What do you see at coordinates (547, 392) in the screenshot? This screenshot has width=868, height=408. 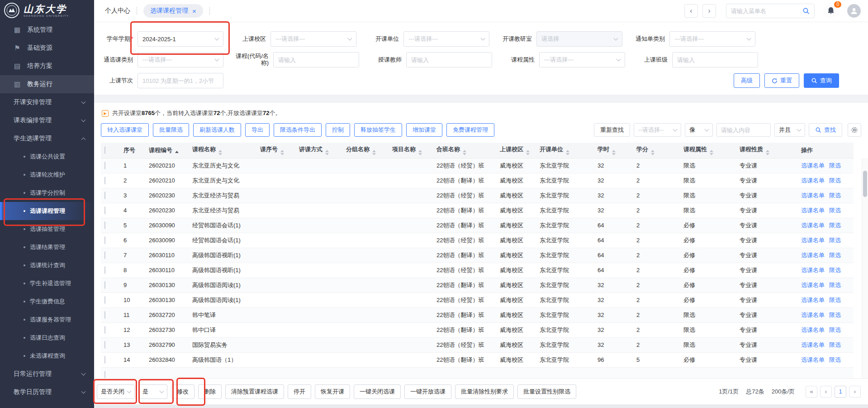 I see `footer-button: 批量设置性别限选` at bounding box center [547, 392].